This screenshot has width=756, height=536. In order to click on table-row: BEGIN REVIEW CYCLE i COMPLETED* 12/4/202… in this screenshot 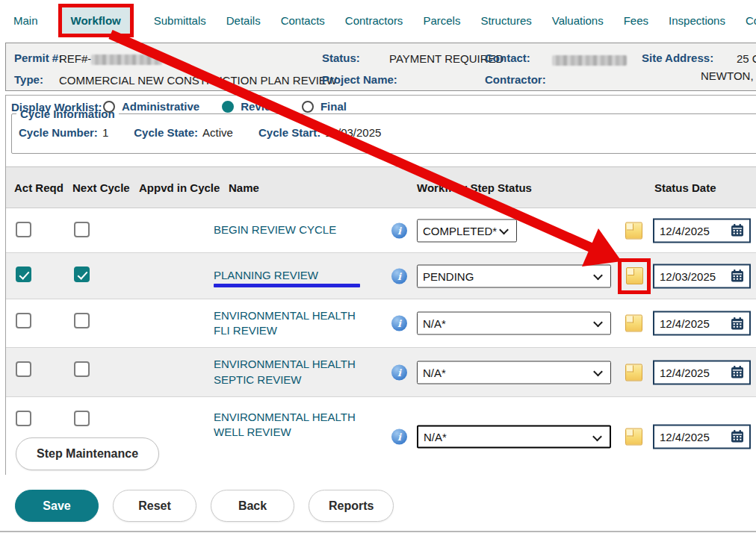, I will do `click(381, 231)`.